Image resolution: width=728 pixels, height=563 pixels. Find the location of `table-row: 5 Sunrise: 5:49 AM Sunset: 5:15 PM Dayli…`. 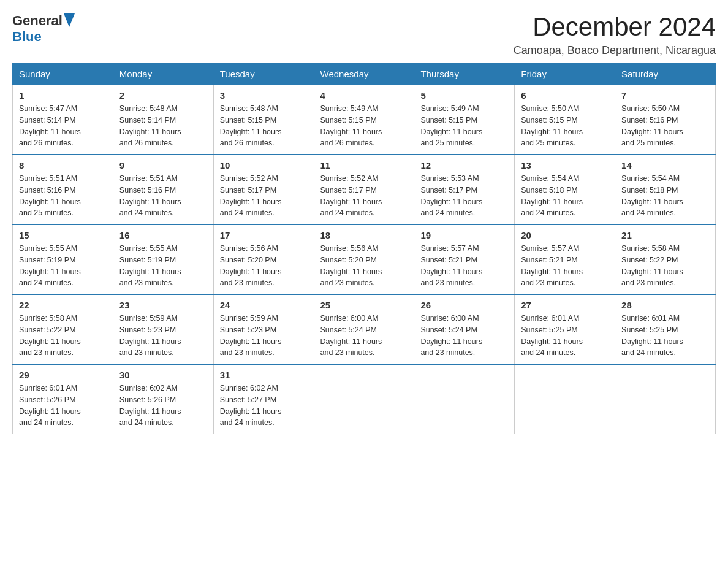

table-row: 5 Sunrise: 5:49 AM Sunset: 5:15 PM Dayli… is located at coordinates (464, 120).